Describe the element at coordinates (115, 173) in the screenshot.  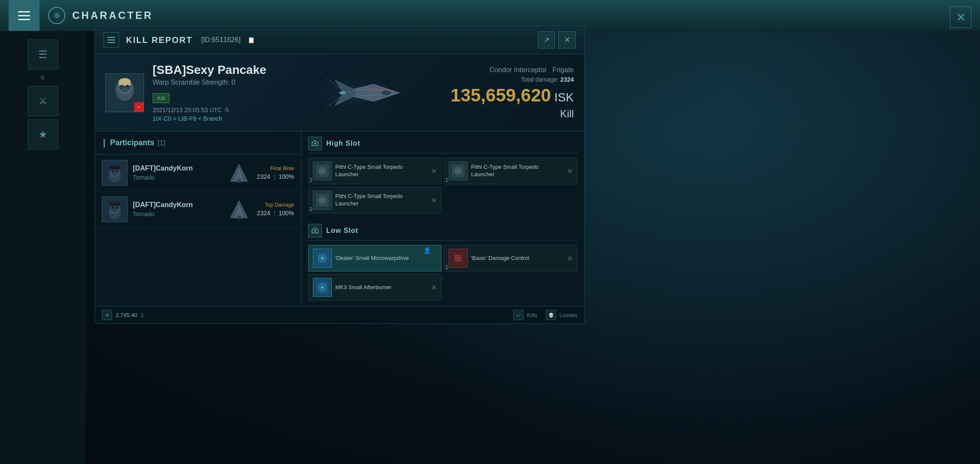
I see `participant-1-avatar` at that location.